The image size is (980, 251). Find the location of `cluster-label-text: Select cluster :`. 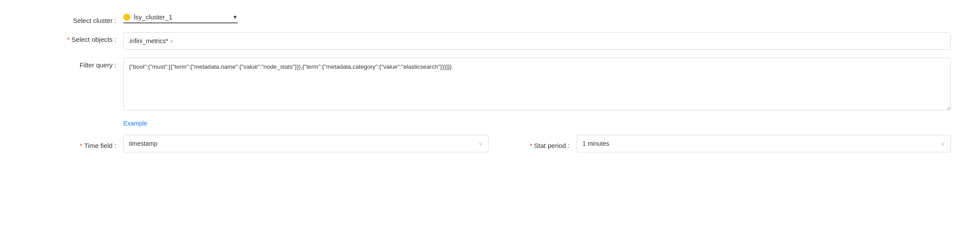

cluster-label-text: Select cluster : is located at coordinates (95, 20).